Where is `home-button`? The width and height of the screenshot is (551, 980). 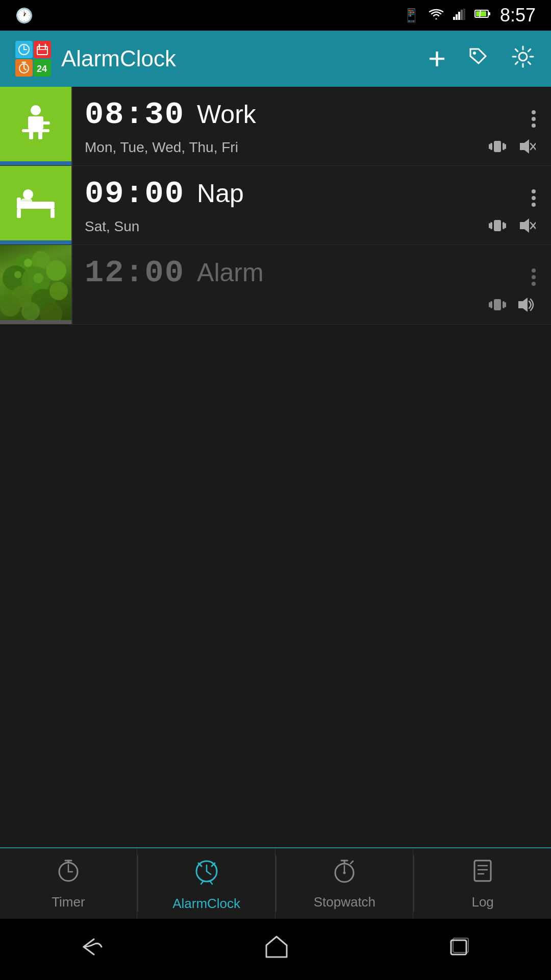
home-button is located at coordinates (277, 949).